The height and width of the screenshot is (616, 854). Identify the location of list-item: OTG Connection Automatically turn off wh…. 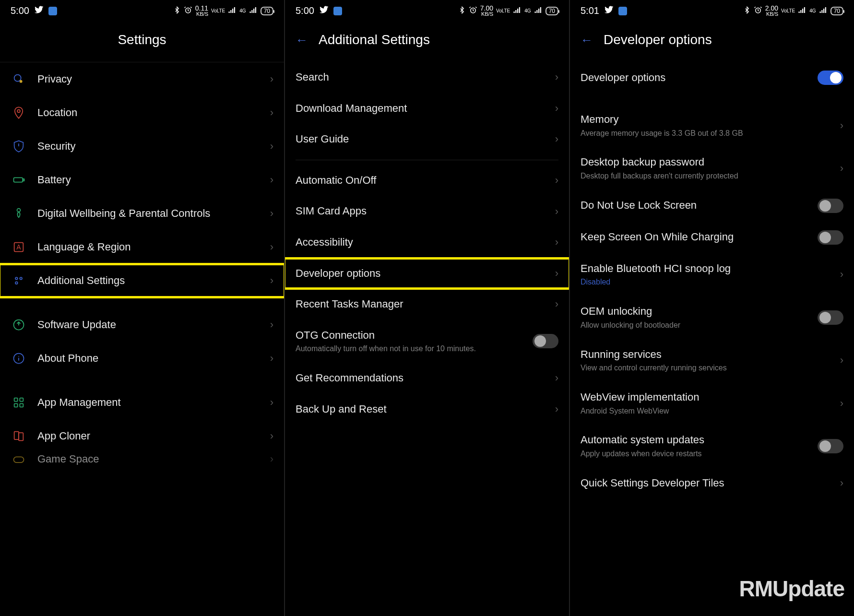
(427, 342).